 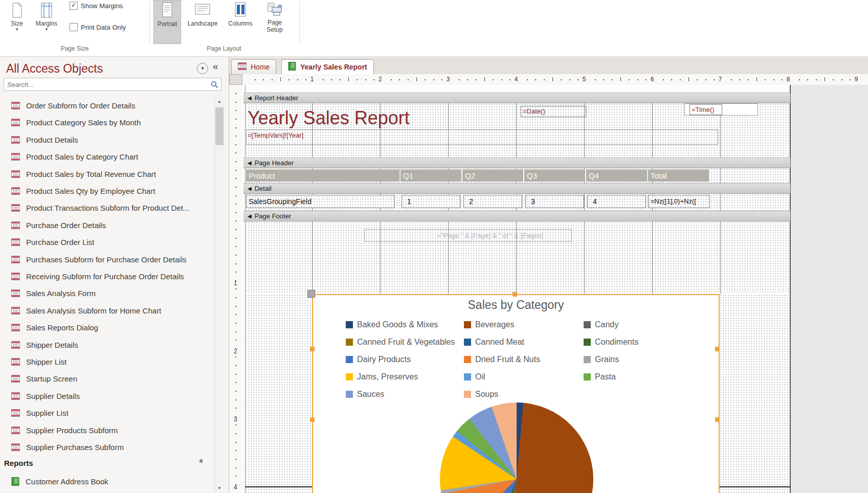 I want to click on search-box, so click(x=113, y=84).